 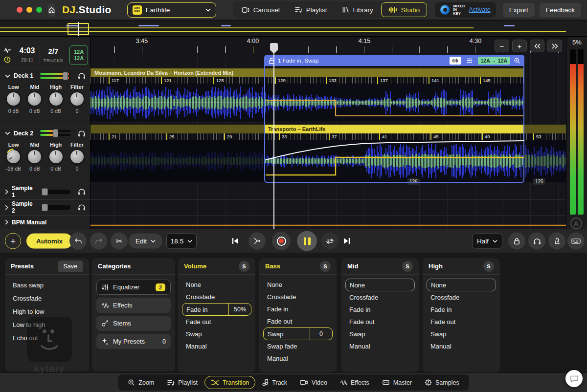 What do you see at coordinates (461, 346) in the screenshot?
I see `high-option-manual: Manual` at bounding box center [461, 346].